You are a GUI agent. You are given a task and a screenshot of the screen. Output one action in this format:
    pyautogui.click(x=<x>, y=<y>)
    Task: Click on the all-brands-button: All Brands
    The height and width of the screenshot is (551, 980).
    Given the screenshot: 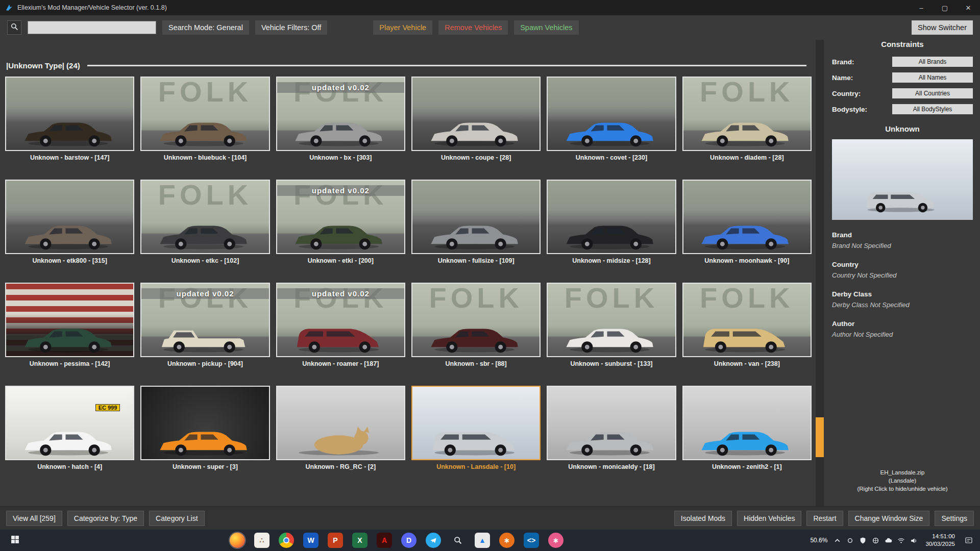 What is the action you would take?
    pyautogui.click(x=933, y=62)
    